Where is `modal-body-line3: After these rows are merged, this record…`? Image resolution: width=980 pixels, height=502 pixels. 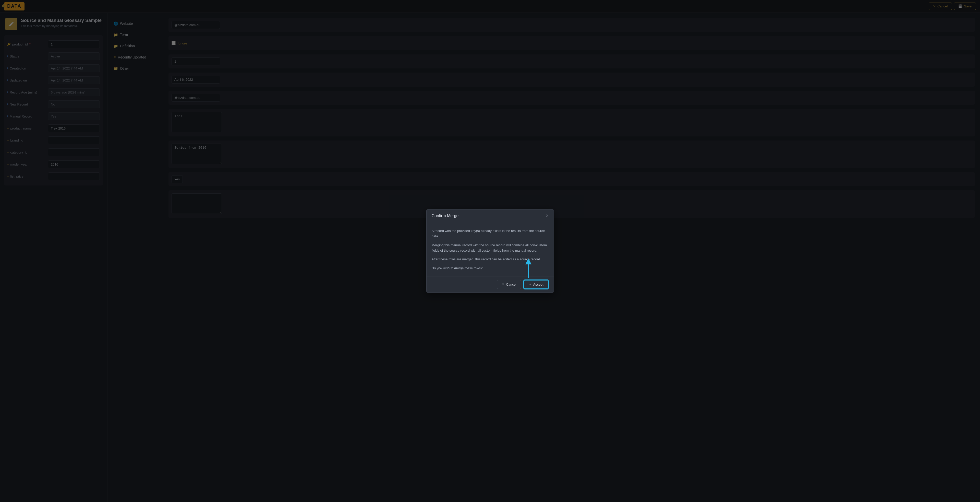
modal-body-line3: After these rows are merged, this record… is located at coordinates (490, 260).